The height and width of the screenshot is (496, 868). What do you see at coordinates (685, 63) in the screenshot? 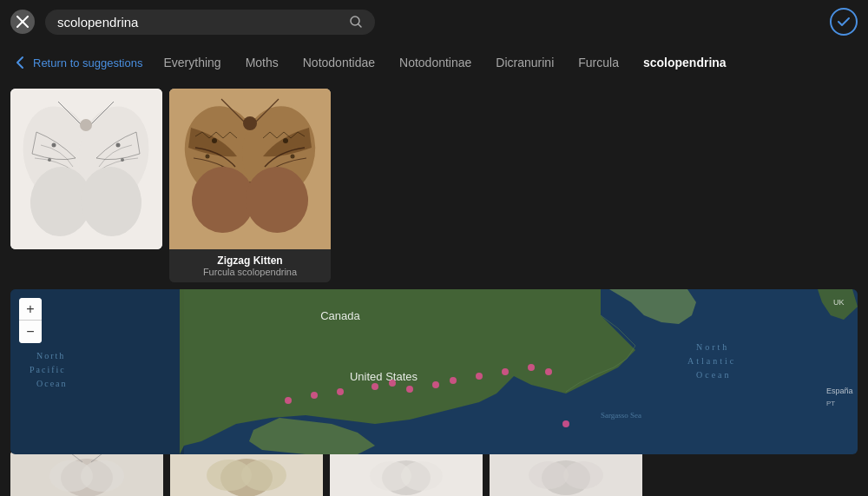
I see `tab-scolopendrina: scolopendrina` at bounding box center [685, 63].